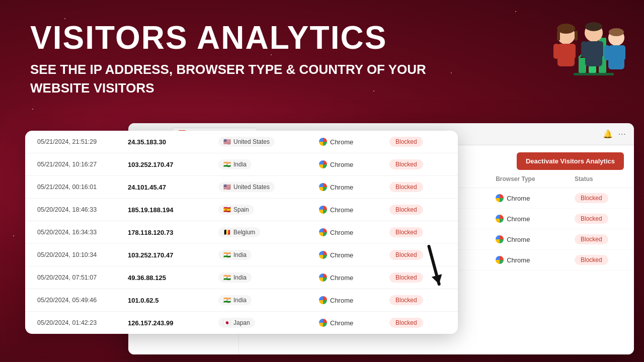 The image size is (644, 362). What do you see at coordinates (83, 187) in the screenshot?
I see `cell-date: 05/21/2024, 00:16:01` at bounding box center [83, 187].